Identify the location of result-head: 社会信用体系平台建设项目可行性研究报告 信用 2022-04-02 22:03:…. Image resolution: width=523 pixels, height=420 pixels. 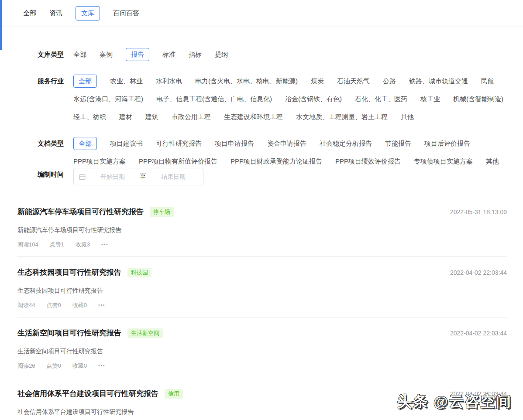
(262, 394).